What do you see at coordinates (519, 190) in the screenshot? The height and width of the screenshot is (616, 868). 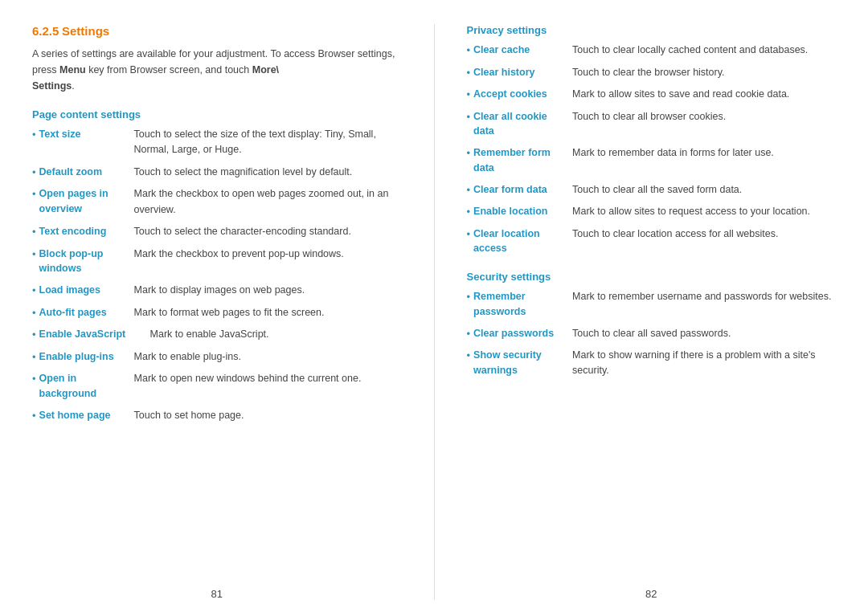 I see `setting-term: Clear form data` at bounding box center [519, 190].